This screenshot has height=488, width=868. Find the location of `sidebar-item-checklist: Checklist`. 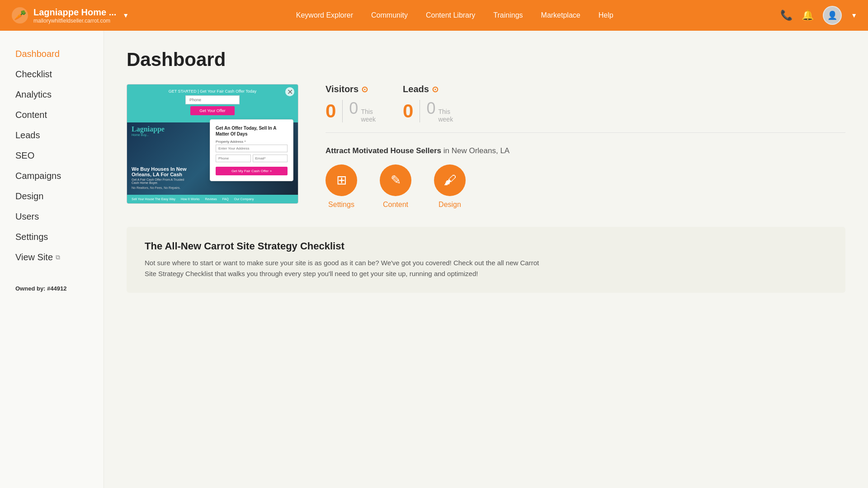

sidebar-item-checklist: Checklist is located at coordinates (52, 74).